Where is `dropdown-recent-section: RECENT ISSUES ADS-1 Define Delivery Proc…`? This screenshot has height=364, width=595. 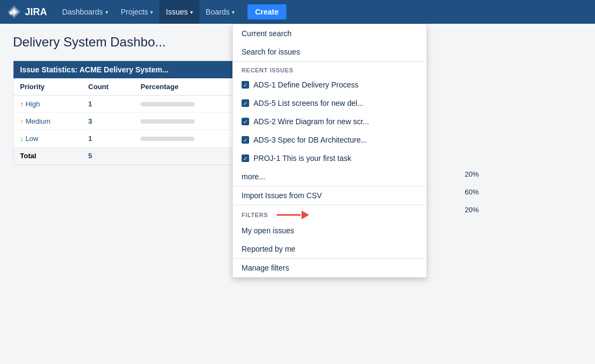
dropdown-recent-section: RECENT ISSUES ADS-1 Define Delivery Proc… is located at coordinates (330, 119).